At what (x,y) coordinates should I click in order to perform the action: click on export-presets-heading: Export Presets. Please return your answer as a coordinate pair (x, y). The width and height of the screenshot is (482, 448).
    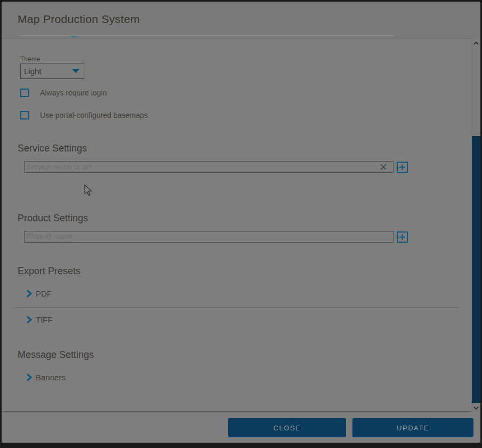
    Looking at the image, I should click on (49, 271).